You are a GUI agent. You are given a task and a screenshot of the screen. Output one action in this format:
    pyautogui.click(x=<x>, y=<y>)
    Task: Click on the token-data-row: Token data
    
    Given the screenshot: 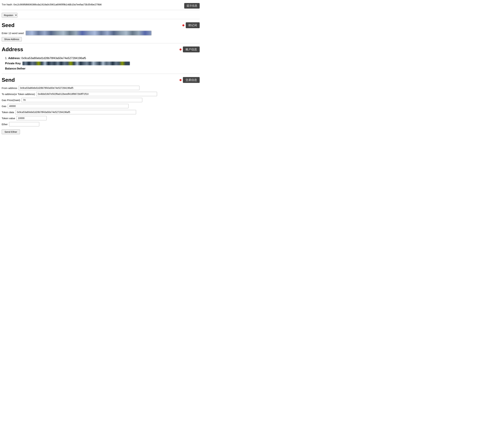 What is the action you would take?
    pyautogui.click(x=101, y=112)
    